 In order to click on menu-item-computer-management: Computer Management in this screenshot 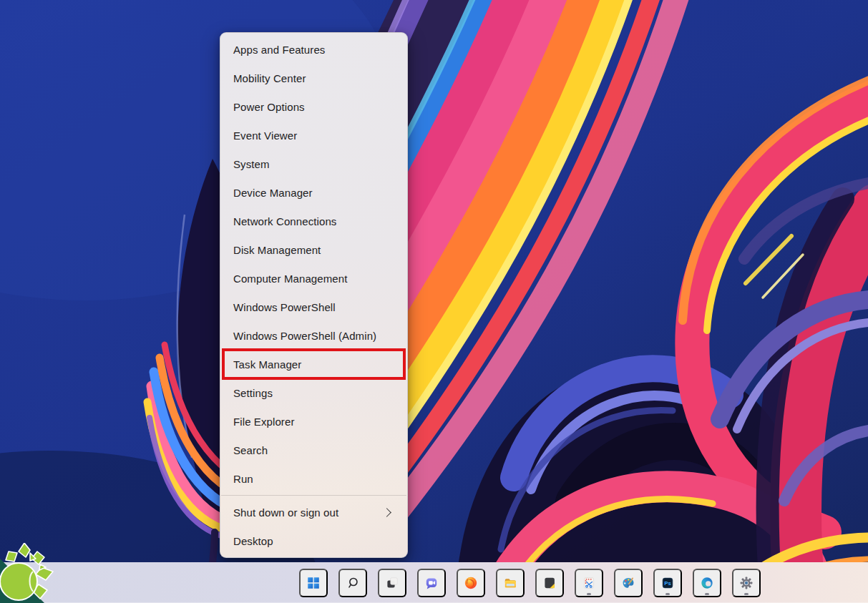, I will do `click(313, 278)`.